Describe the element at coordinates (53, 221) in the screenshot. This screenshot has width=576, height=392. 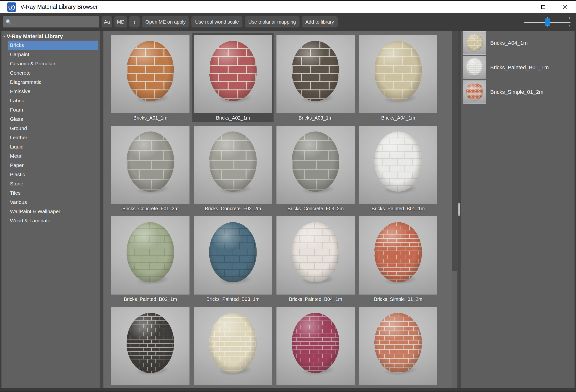
I see `sidebar-item-wood-laminate: Wood & Laminate` at that location.